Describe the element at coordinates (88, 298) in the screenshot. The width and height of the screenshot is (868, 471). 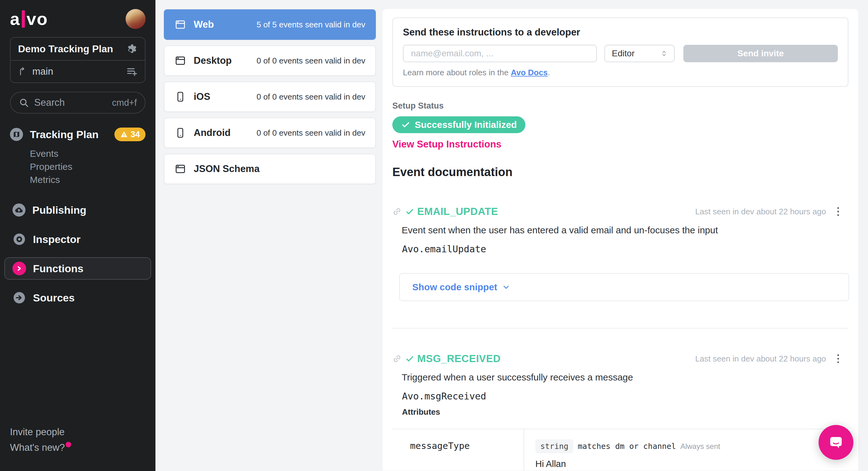
I see `sidebar-item-label: Sources` at that location.